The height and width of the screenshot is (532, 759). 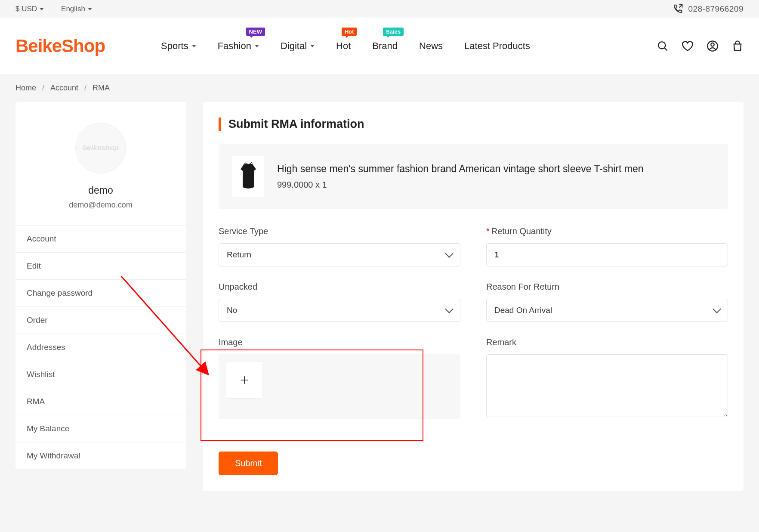 I want to click on bag-icon, so click(x=737, y=46).